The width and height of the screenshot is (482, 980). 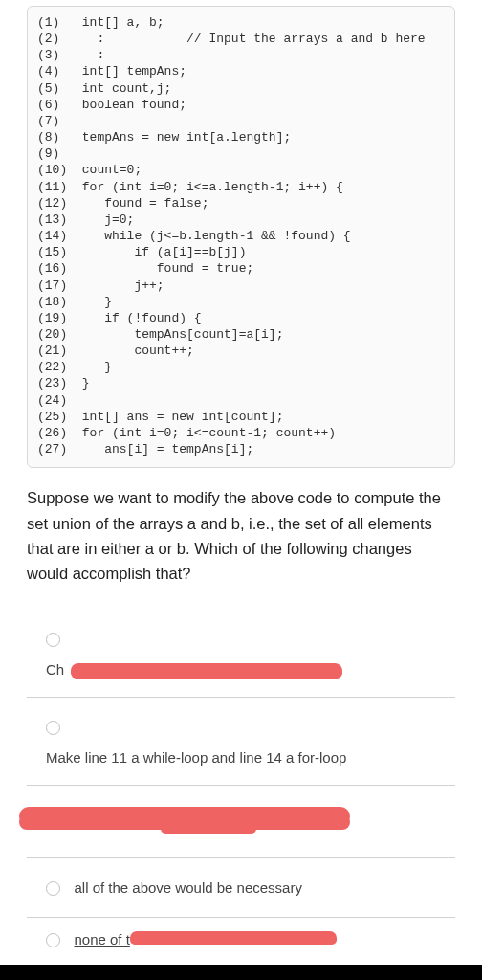 I want to click on code-line: (26) for (int i=0; i<=count-1; count++), so click(x=241, y=433).